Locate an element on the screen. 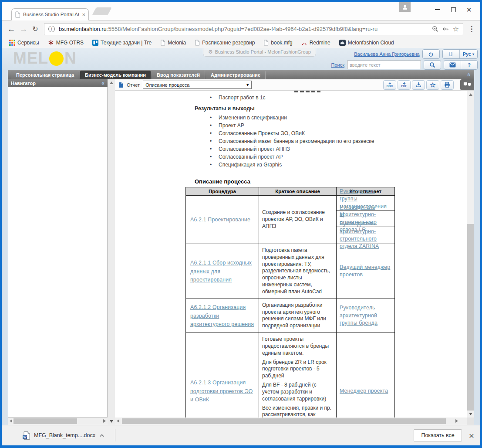 Image resolution: width=482 pixels, height=448 pixels. responsible-link: Ведущий менеджер проектов is located at coordinates (366, 271).